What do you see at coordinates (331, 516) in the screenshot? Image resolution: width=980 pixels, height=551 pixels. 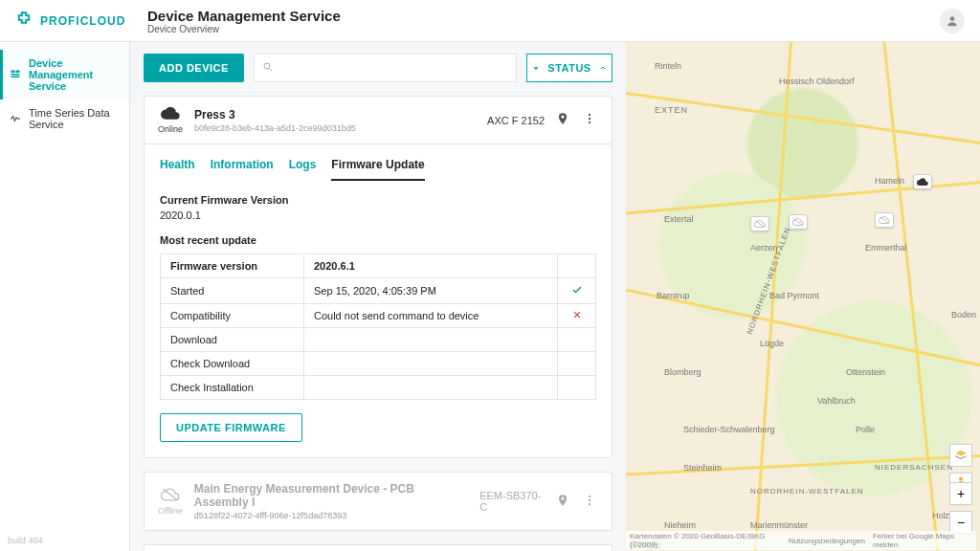 I see `device-uuid: d5128f22-4072-4fff-906e-12f5dad78393` at bounding box center [331, 516].